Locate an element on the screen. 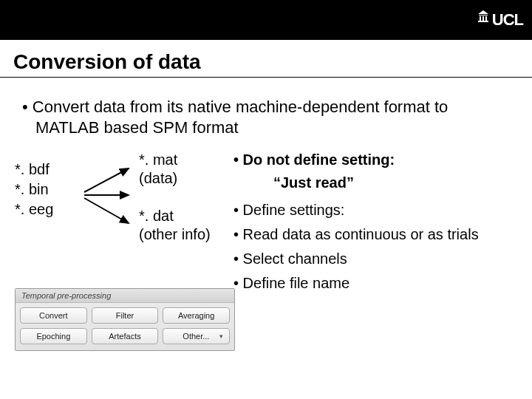  btn-label: Other... is located at coordinates (196, 336).